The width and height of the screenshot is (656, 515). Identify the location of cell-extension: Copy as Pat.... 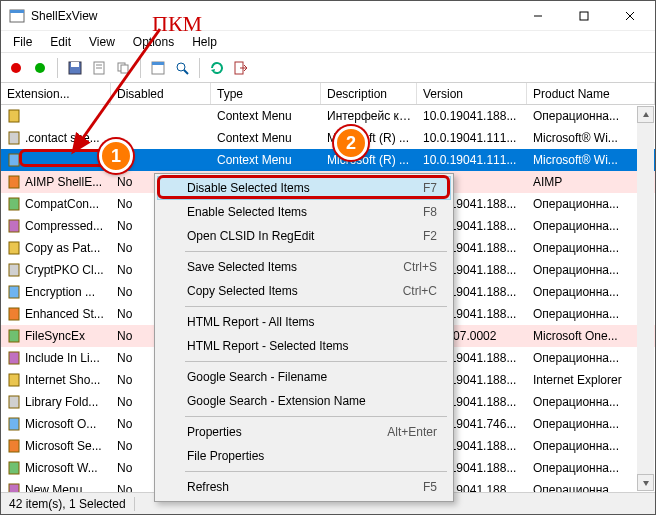
(62, 248).